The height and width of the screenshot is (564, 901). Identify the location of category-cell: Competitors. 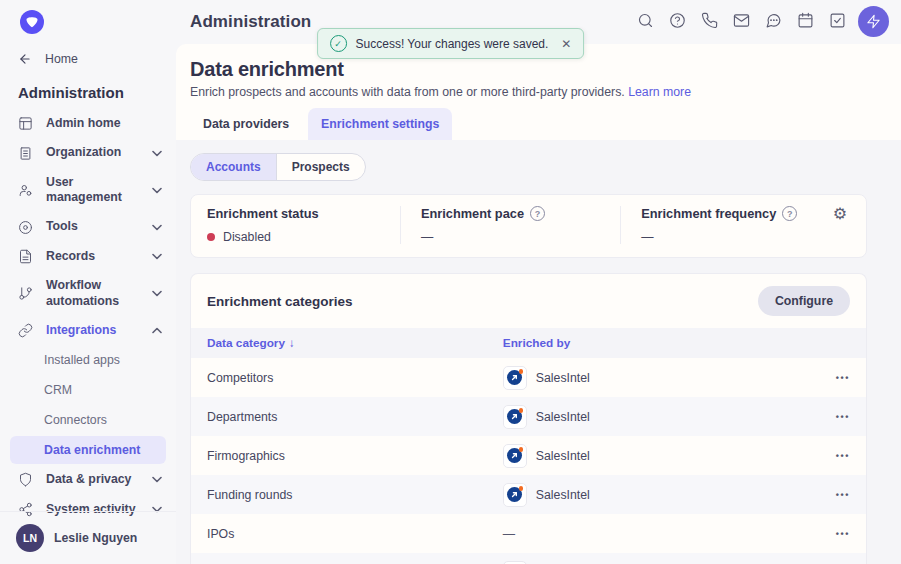
(355, 378).